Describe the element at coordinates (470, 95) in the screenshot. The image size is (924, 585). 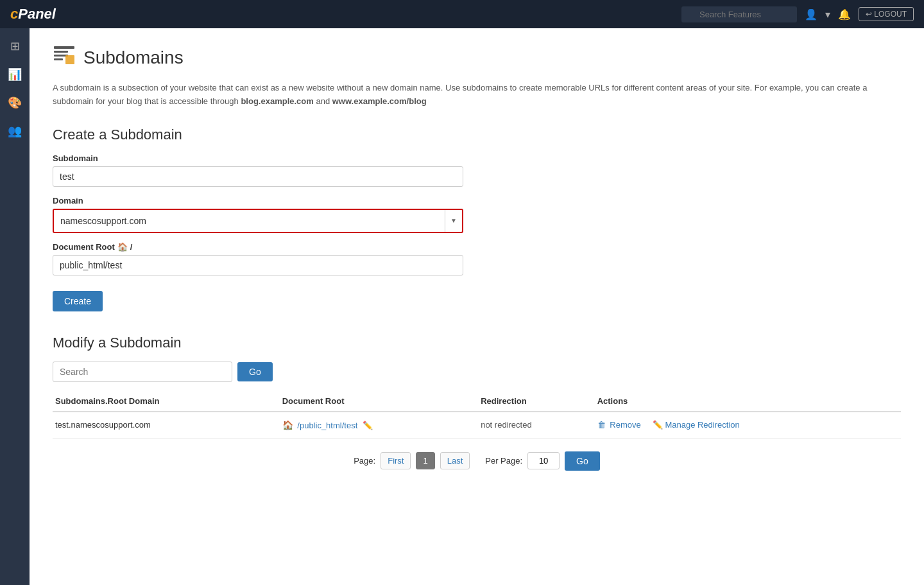
I see `page-description: A subdomain is a subsection of your webs…` at that location.